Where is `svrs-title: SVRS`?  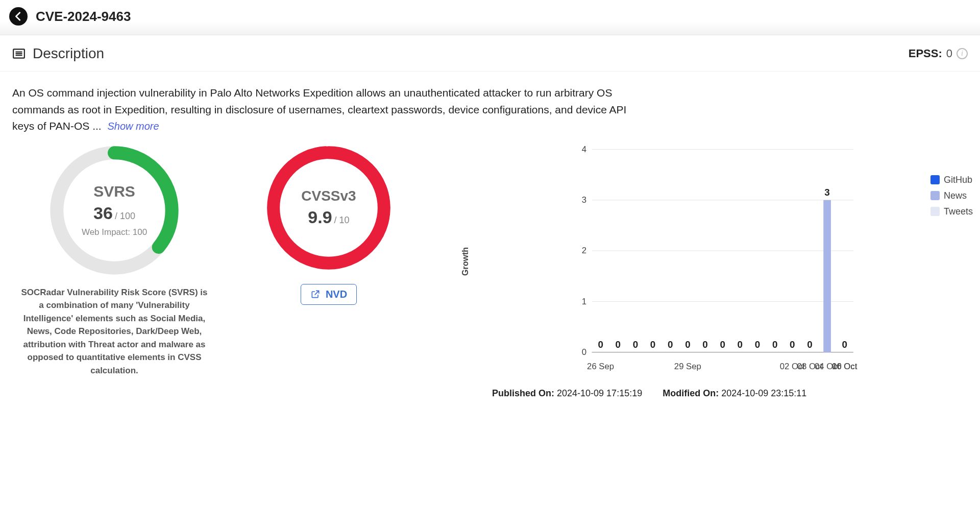 svrs-title: SVRS is located at coordinates (114, 192).